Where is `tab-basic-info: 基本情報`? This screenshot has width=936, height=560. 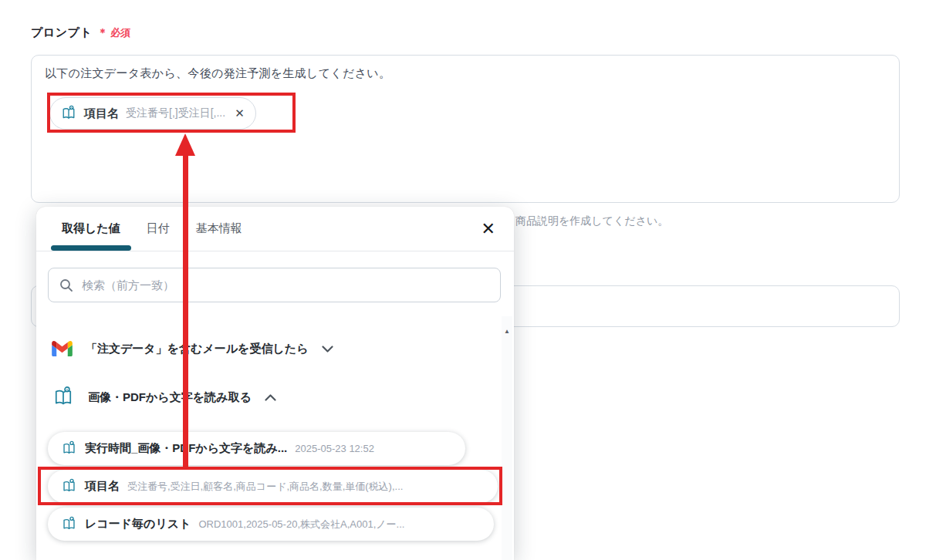 tab-basic-info: 基本情報 is located at coordinates (219, 228).